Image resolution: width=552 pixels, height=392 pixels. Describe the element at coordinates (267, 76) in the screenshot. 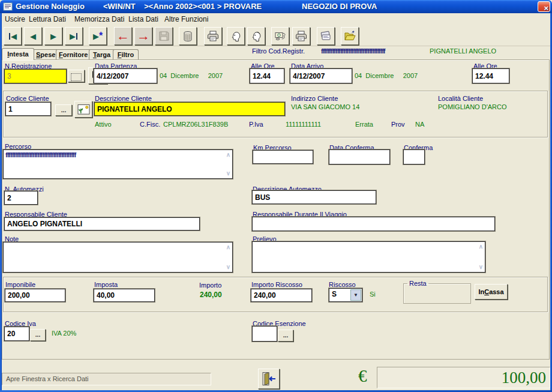

I see `alle-ore-partenza-field` at that location.